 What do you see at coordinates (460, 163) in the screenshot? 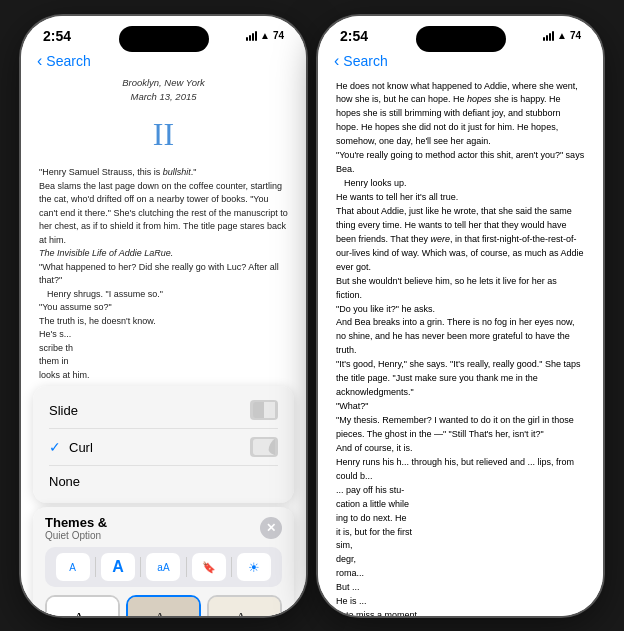
I see `right-para-2: "You're really going to method actor thi…` at bounding box center [460, 163].